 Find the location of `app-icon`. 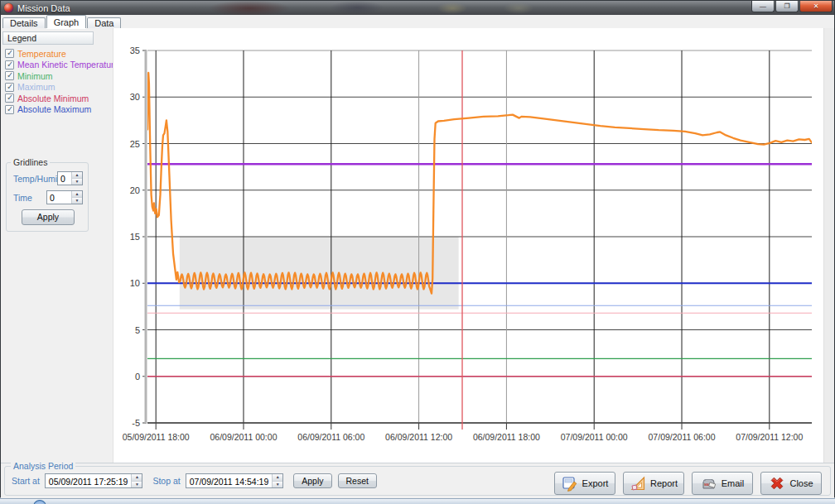

app-icon is located at coordinates (8, 8).